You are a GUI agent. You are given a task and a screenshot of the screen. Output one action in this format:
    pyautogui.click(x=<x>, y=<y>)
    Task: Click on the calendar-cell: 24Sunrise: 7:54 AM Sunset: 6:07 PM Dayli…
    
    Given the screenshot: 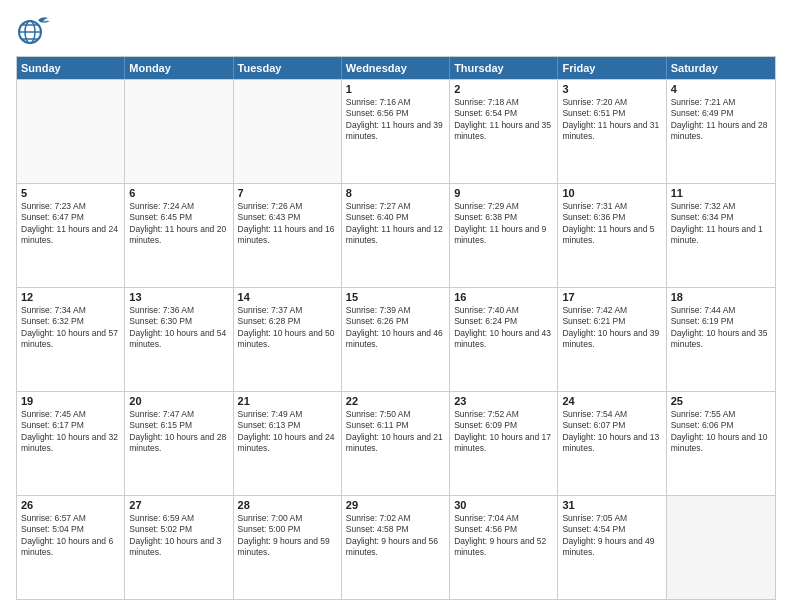 What is the action you would take?
    pyautogui.click(x=612, y=444)
    